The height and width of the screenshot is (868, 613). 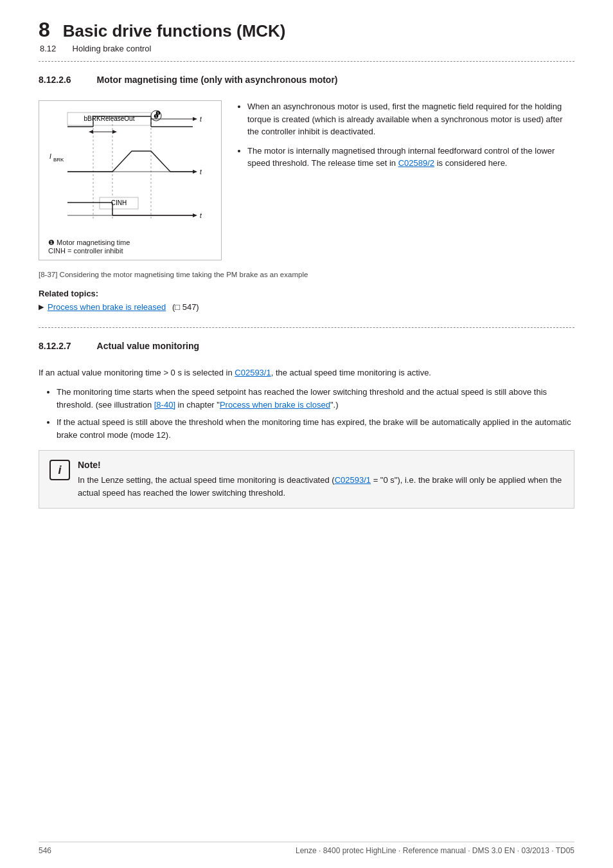 I want to click on related-link-process-brake-released: Process when brake is released, so click(x=107, y=307).